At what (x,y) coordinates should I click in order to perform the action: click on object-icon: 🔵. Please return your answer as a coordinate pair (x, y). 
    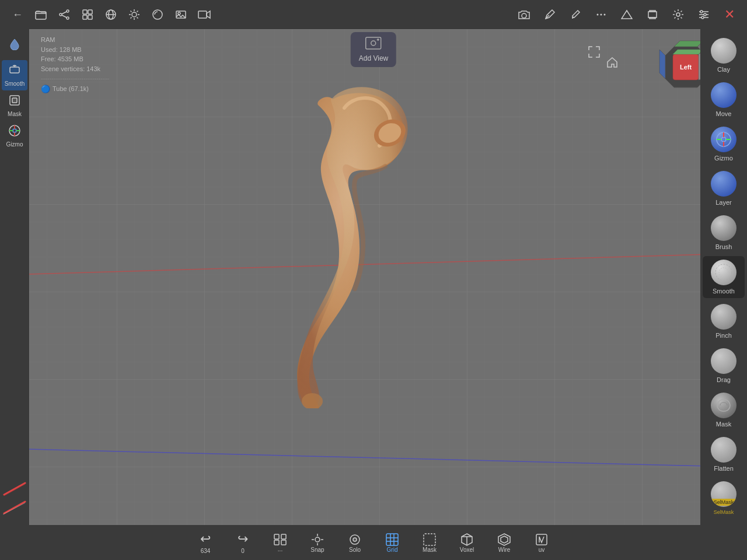
    Looking at the image, I should click on (46, 89).